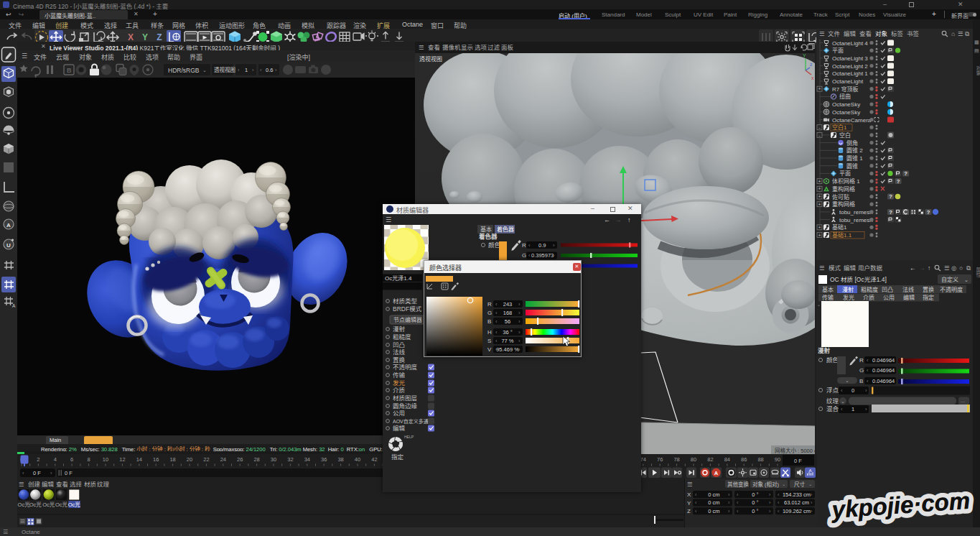 Image resolution: width=980 pixels, height=536 pixels. I want to click on svg-text: HDR/sRGB, so click(184, 70).